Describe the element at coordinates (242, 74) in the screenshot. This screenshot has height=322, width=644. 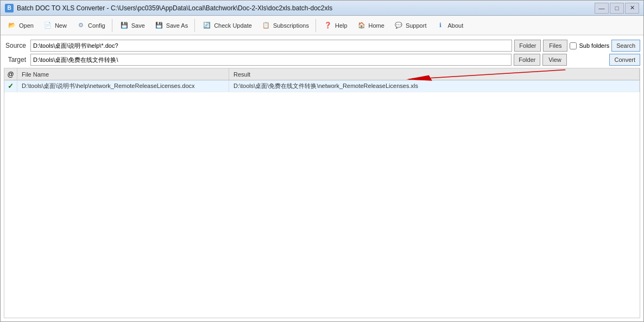
I see `th-result-label: Result` at that location.